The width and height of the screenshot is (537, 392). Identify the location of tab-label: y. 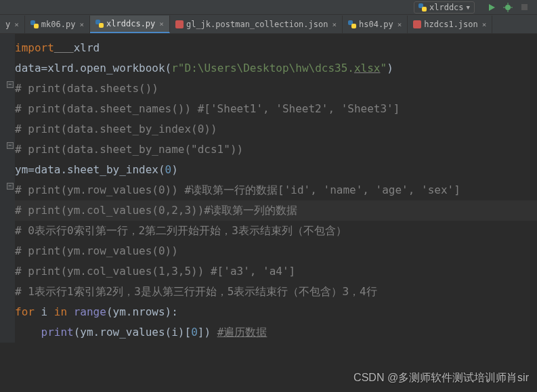
(8, 24).